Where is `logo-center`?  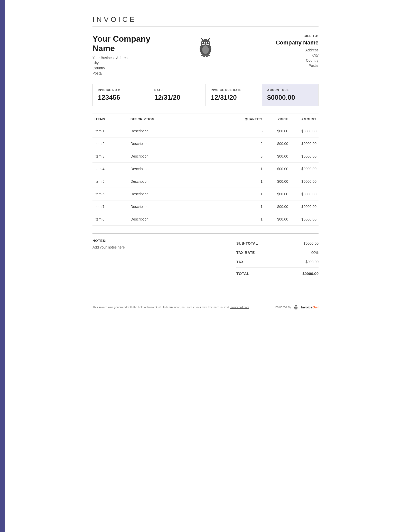 logo-center is located at coordinates (206, 46).